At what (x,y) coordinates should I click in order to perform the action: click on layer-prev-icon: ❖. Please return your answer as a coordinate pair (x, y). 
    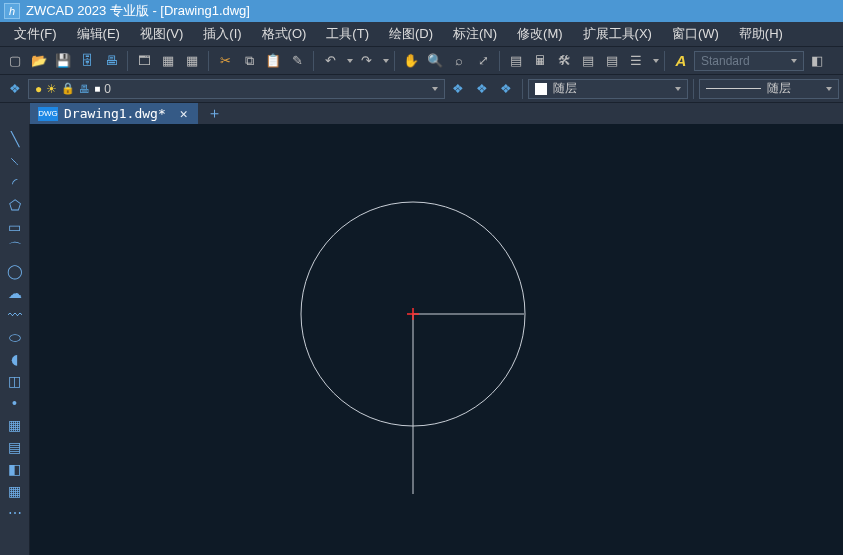
    Looking at the image, I should click on (458, 89).